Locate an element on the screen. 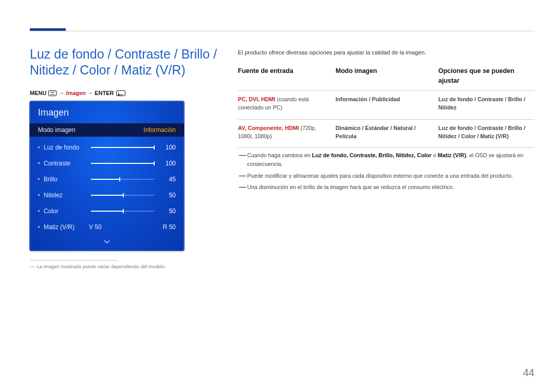 The height and width of the screenshot is (392, 555). note-item: ― Puede modificar y almacenar ajustes pa… is located at coordinates (386, 176).